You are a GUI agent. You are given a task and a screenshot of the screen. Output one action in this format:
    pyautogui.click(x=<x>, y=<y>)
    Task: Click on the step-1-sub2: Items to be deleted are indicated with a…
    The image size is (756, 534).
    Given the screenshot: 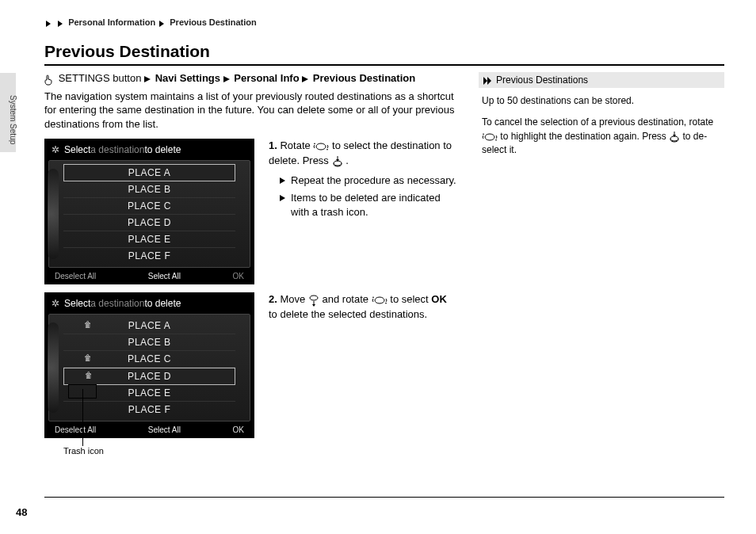 What is the action you would take?
    pyautogui.click(x=368, y=205)
    